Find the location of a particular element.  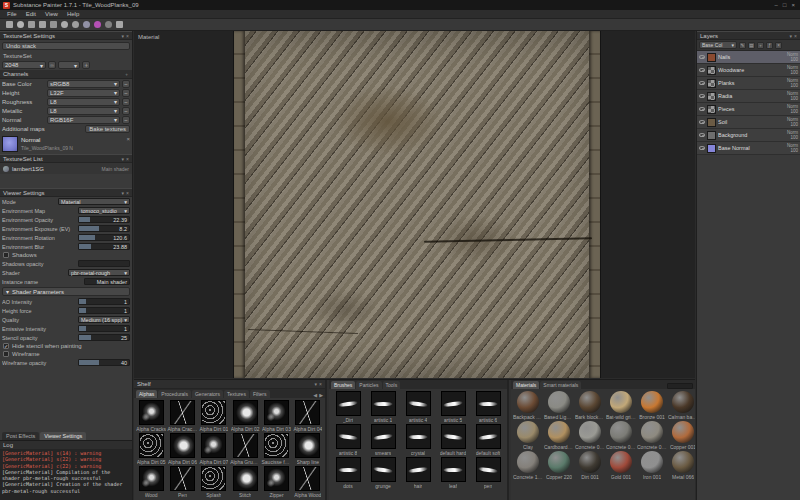

close-button: × is located at coordinates (793, 5).